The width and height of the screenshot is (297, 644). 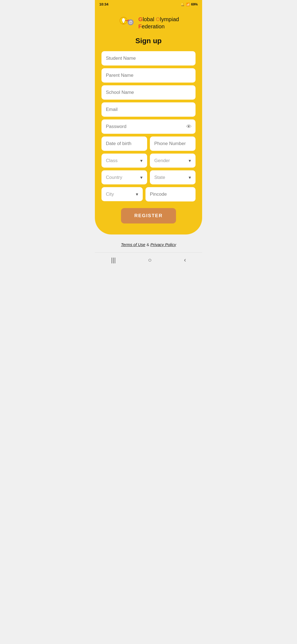 What do you see at coordinates (148, 127) in the screenshot?
I see `password-wrapper: 👁` at bounding box center [148, 127].